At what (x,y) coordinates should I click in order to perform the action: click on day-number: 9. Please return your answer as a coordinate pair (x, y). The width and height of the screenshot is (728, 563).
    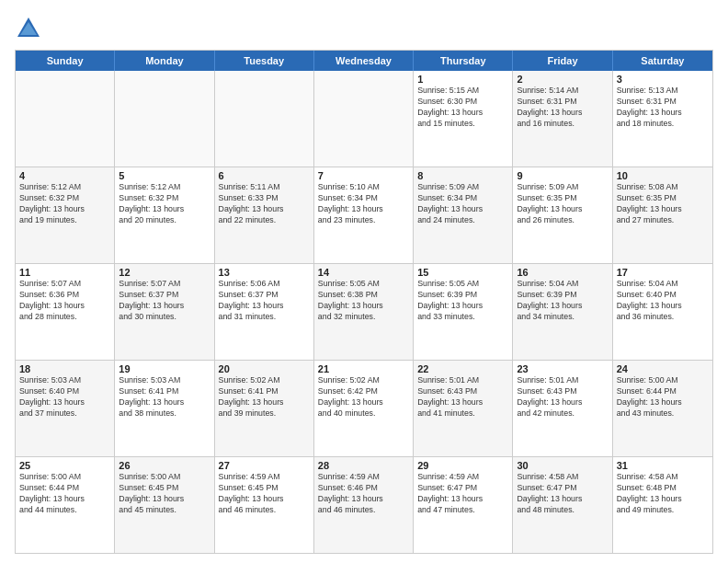
    Looking at the image, I should click on (563, 176).